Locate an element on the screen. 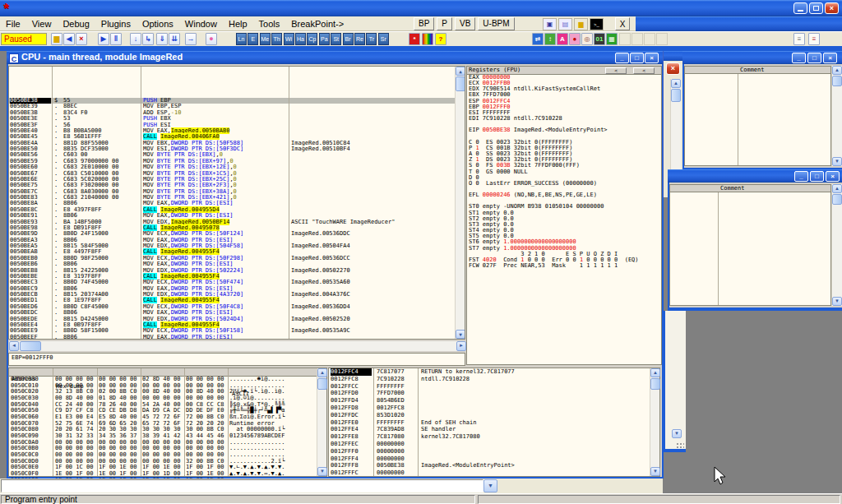  pane-button-ln: Ln is located at coordinates (242, 39).